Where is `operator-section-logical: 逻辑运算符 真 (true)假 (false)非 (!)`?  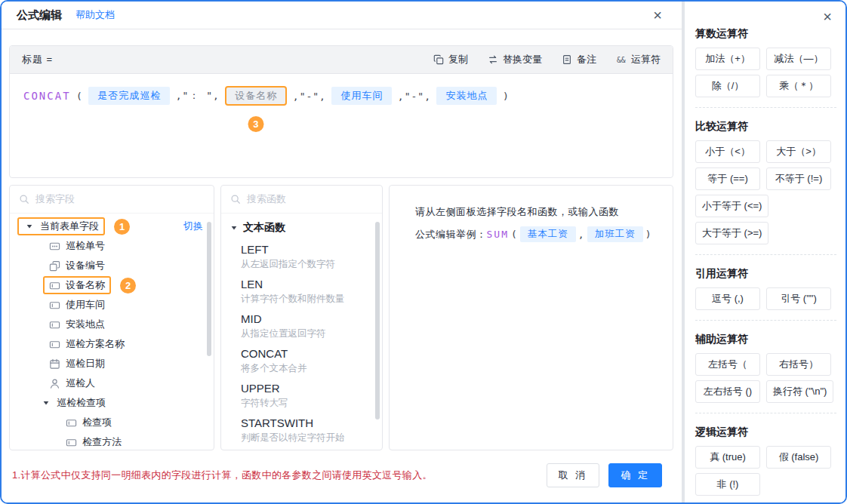
operator-section-logical: 逻辑运算符 真 (true)假 (false)非 (!) is located at coordinates (765, 460).